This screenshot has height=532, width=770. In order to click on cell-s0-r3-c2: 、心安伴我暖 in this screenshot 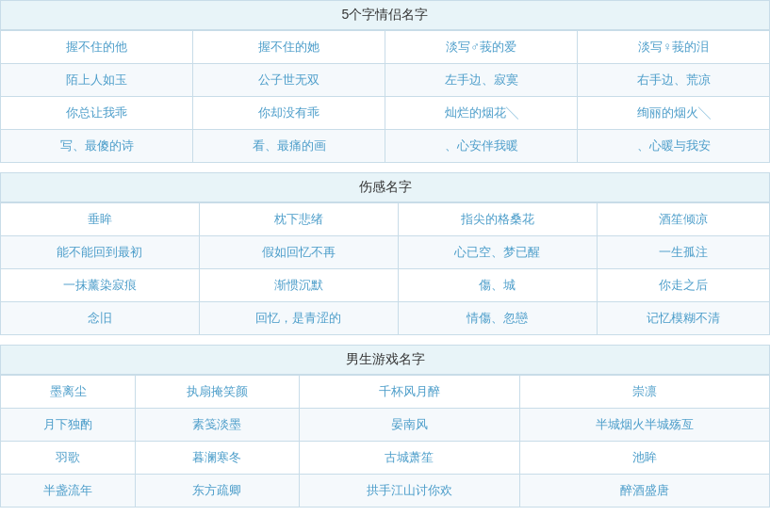, I will do `click(482, 147)`.